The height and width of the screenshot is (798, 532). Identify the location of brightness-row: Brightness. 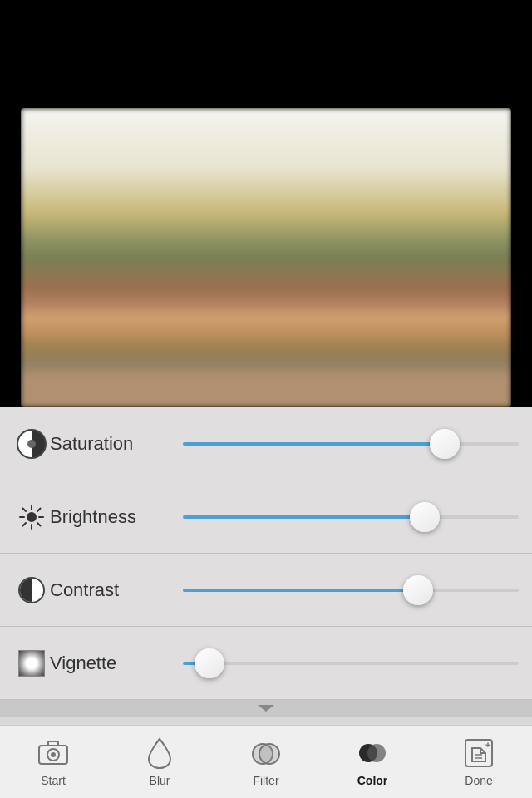
(266, 517).